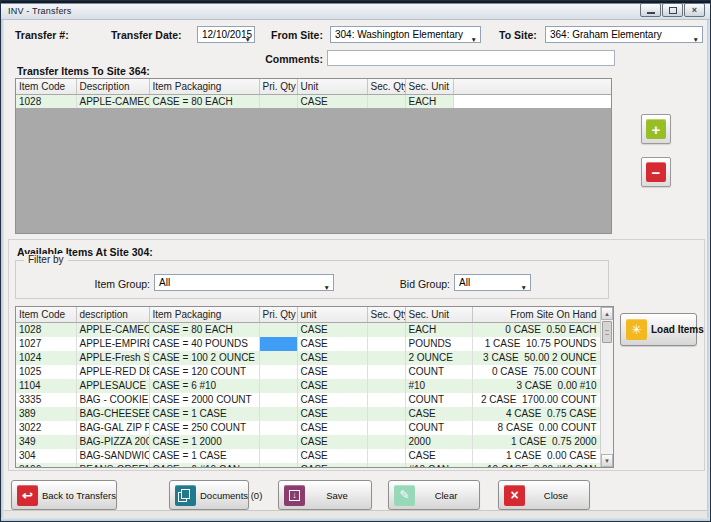 This screenshot has height=522, width=711. What do you see at coordinates (112, 400) in the screenshot?
I see `grid-cell: BAG - COOKIE PC` at bounding box center [112, 400].